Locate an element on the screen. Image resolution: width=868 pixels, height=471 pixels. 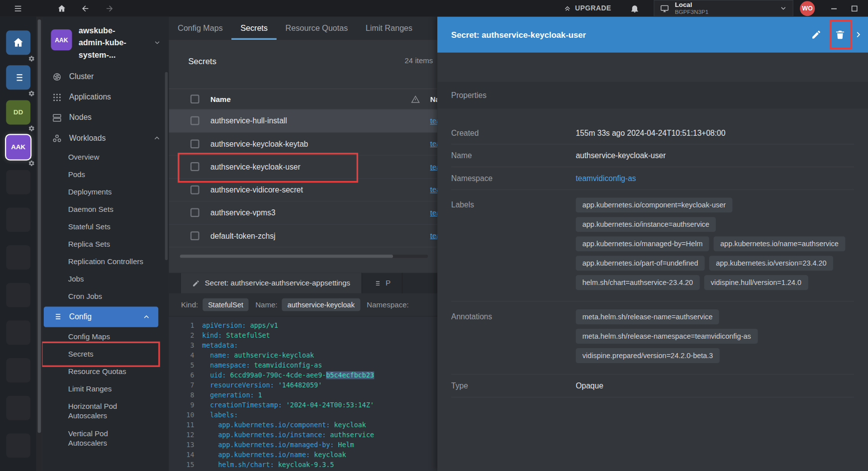
metadata-chip: meta.helm.sh/release-namespace=teamvidic… is located at coordinates (667, 336).